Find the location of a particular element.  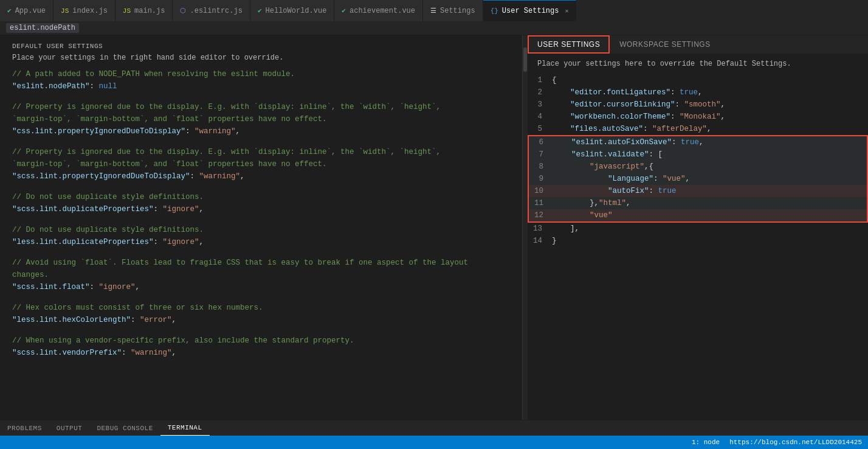

js-icon: JS is located at coordinates (126, 11).